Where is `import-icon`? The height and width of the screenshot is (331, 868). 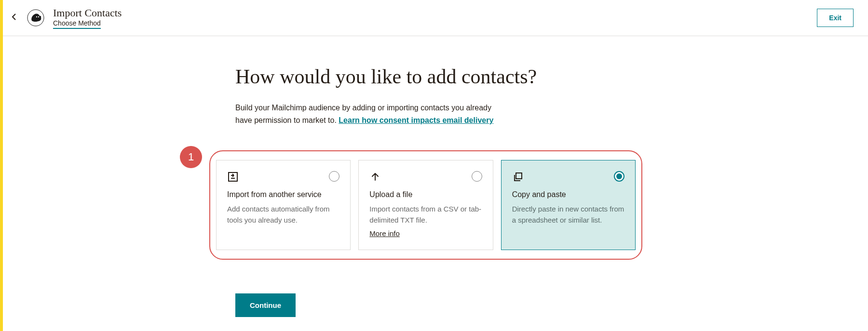
import-icon is located at coordinates (233, 177).